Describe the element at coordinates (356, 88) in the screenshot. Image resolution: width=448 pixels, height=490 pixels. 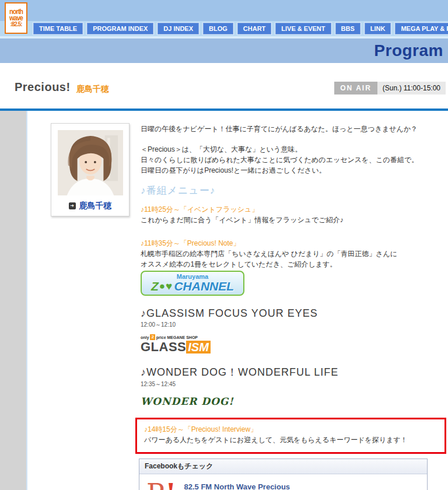
I see `onair-badge: ON AIR` at that location.